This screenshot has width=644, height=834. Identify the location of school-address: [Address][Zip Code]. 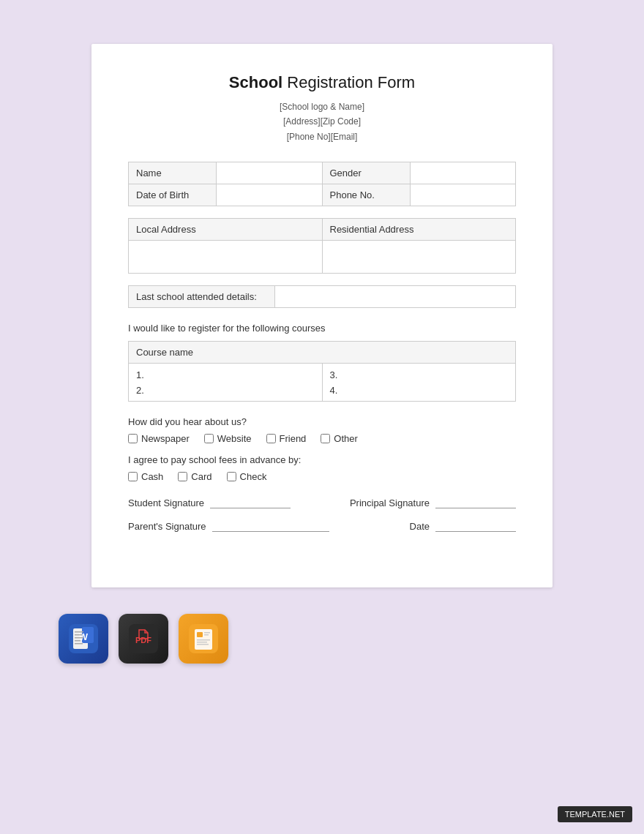
(322, 121).